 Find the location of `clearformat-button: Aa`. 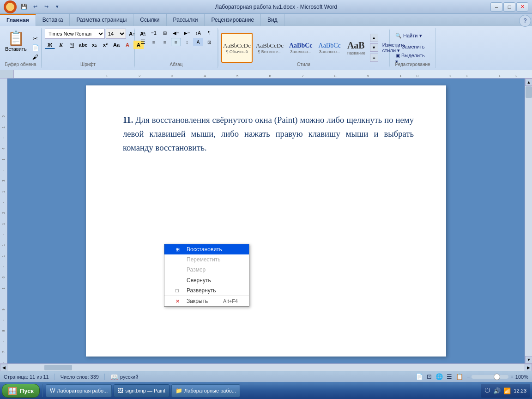

clearformat-button: Aa is located at coordinates (116, 45).